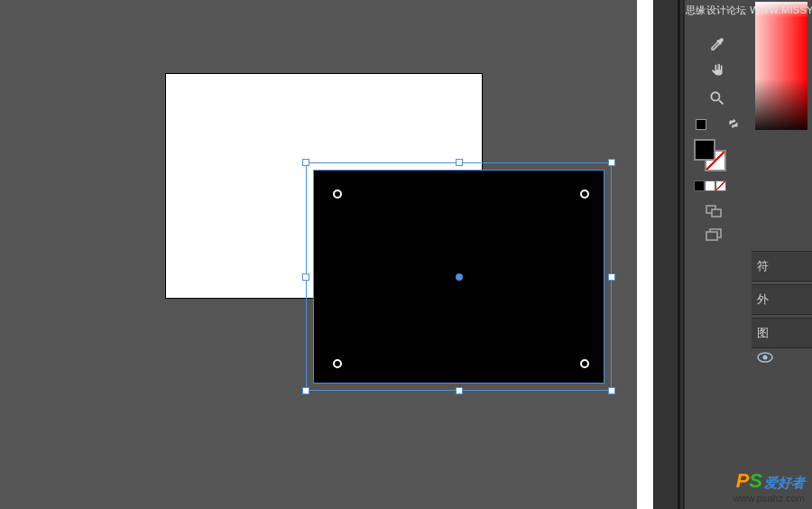  I want to click on panel-section-symbols: 符, so click(781, 266).